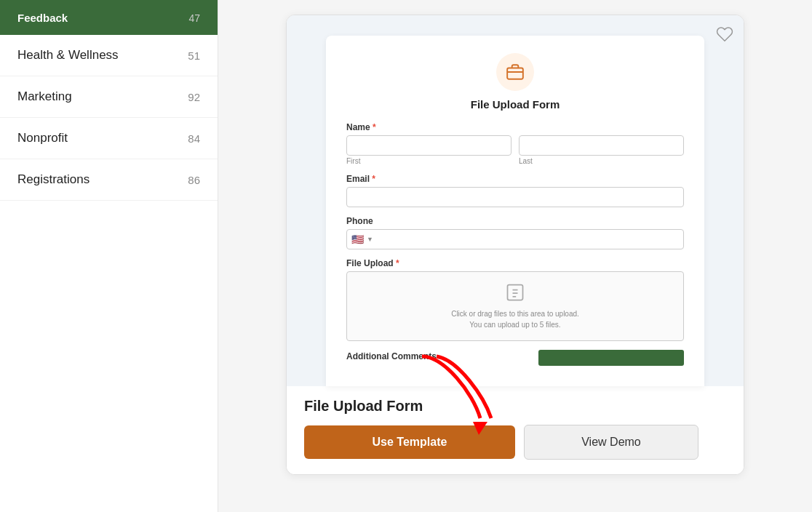 The width and height of the screenshot is (812, 512). What do you see at coordinates (515, 431) in the screenshot?
I see `card-bottom: File Upload Form Use Template View Demo` at bounding box center [515, 431].